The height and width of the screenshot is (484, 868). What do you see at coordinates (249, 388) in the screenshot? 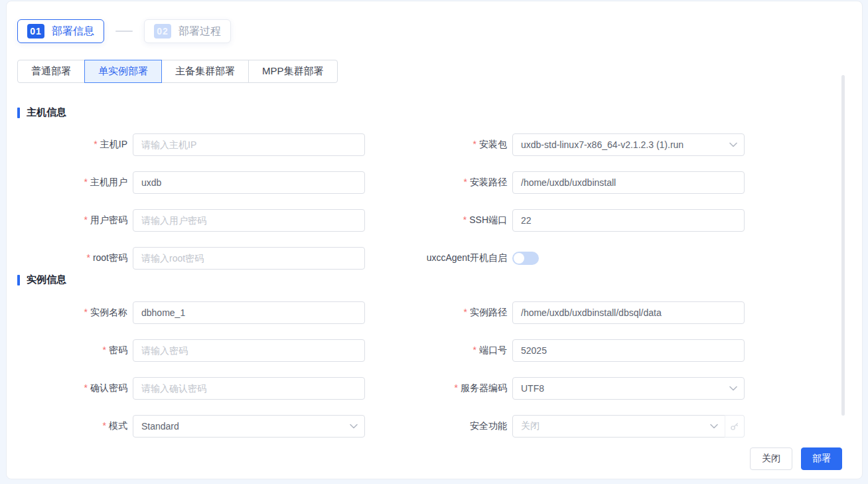
I see `confirm-password-input` at bounding box center [249, 388].